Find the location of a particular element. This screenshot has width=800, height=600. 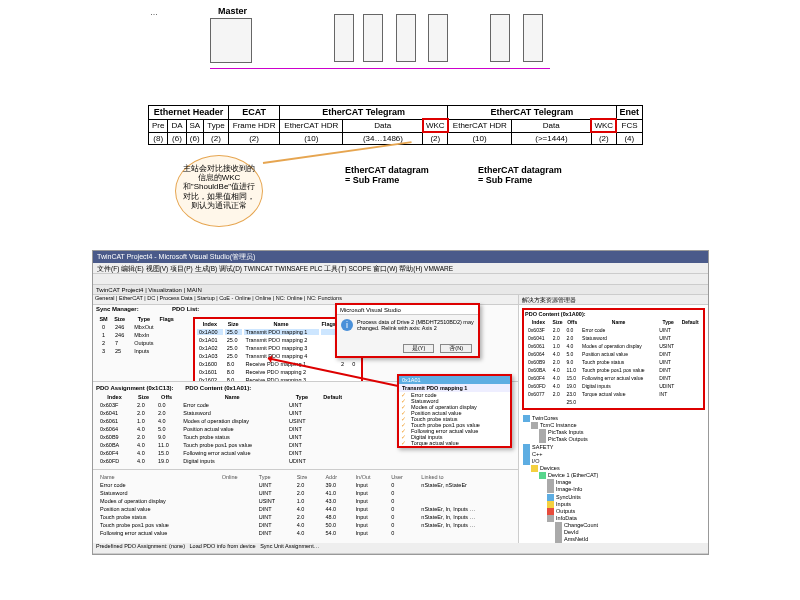

grp-enet: Enet is located at coordinates (629, 113).